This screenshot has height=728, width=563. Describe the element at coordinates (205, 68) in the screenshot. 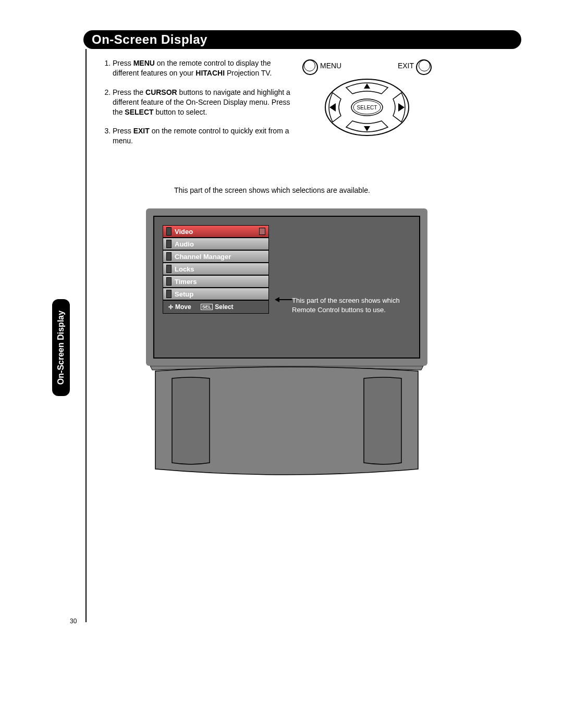

I see `instruction-item: Press MENU on the remote control to disp…` at that location.